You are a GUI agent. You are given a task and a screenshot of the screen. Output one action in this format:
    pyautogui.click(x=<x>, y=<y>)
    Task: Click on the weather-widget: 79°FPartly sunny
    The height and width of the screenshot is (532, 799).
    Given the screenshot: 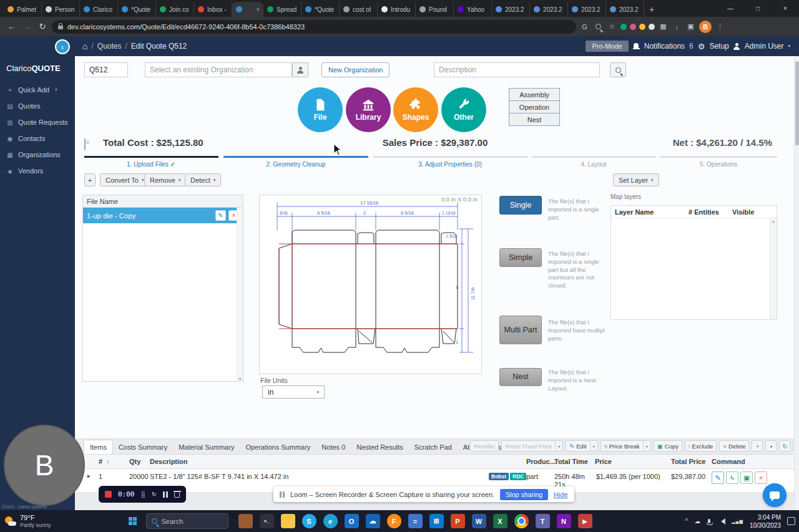 What is the action you would take?
    pyautogui.click(x=28, y=521)
    